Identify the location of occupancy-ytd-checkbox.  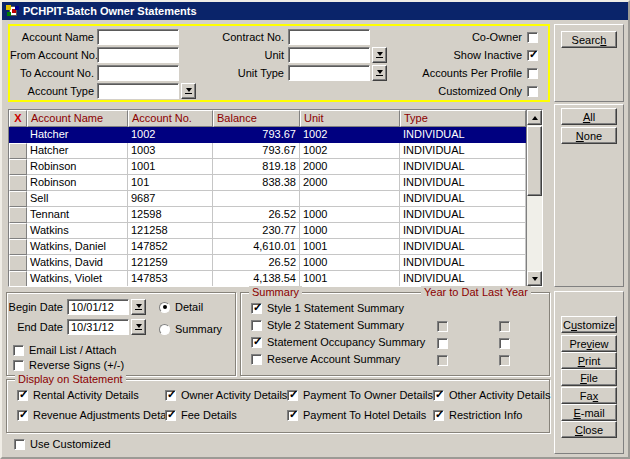
(442, 344).